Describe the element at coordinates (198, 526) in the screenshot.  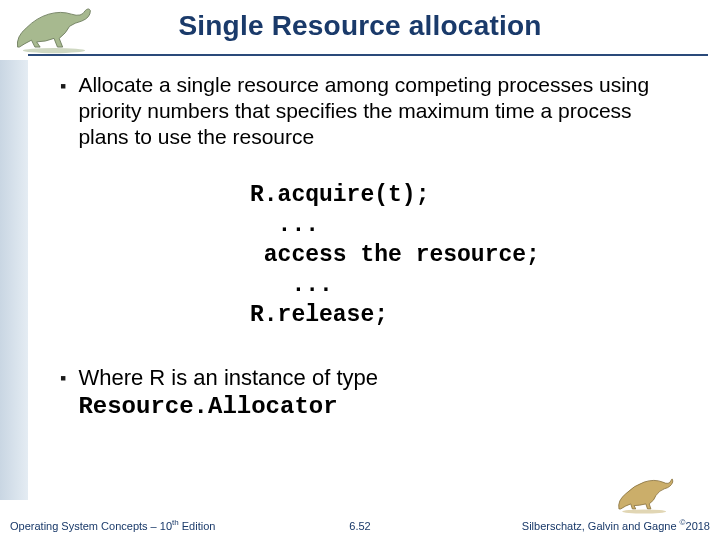
I see `footer-left-suffix: Edition` at that location.